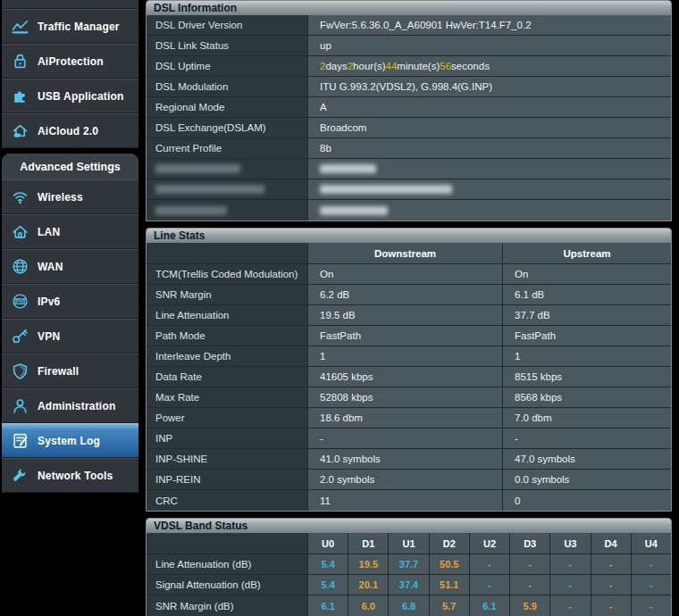 The height and width of the screenshot is (616, 679). What do you see at coordinates (227, 438) in the screenshot?
I see `stat-label: INP` at bounding box center [227, 438].